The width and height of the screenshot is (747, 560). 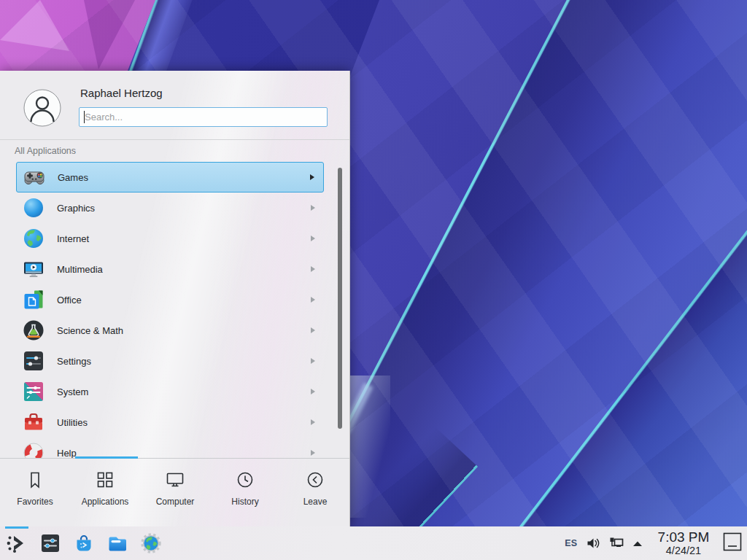 What do you see at coordinates (69, 300) in the screenshot?
I see `category-label: Office` at bounding box center [69, 300].